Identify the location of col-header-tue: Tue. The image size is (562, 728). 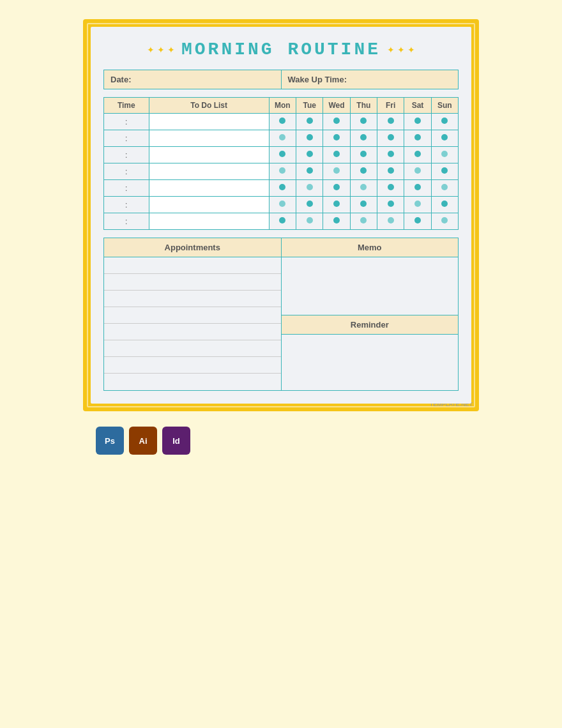
(310, 106).